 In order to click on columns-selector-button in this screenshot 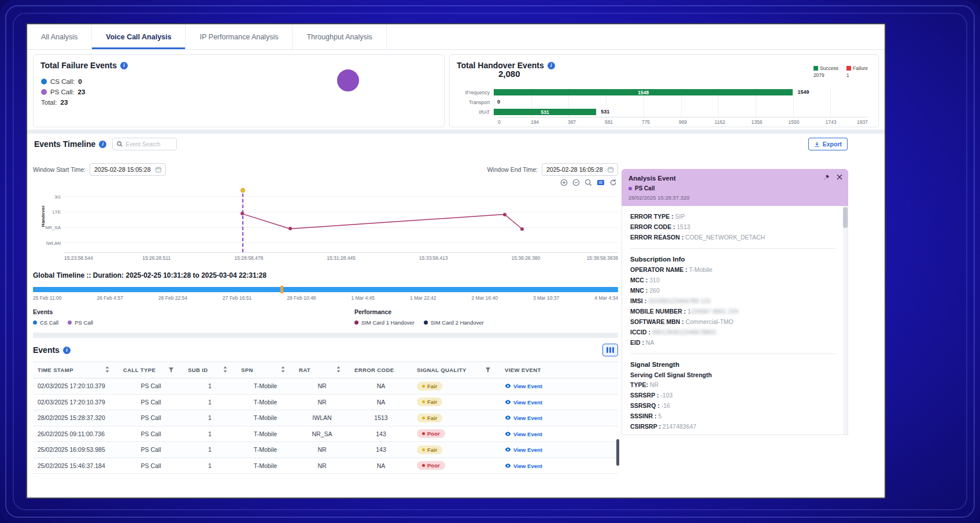, I will do `click(611, 350)`.